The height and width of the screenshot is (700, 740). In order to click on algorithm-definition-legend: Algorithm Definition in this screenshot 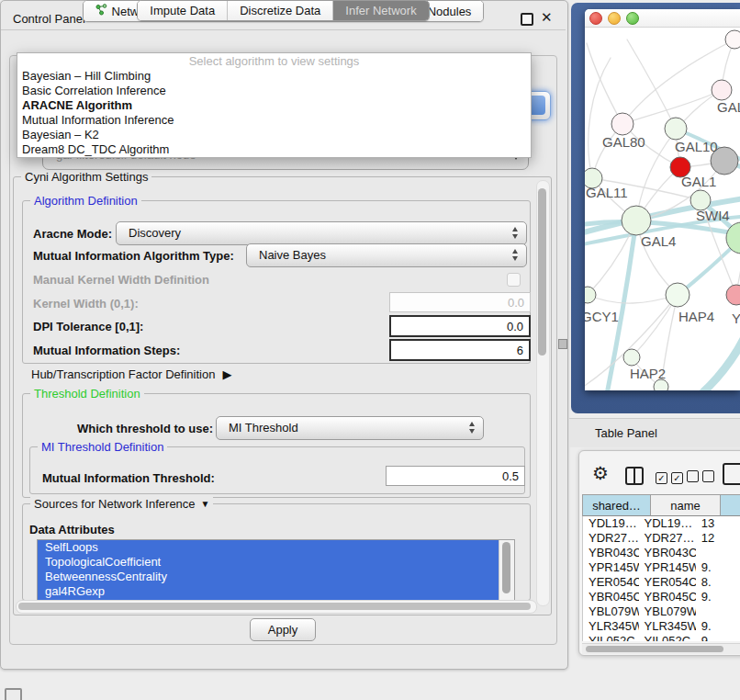, I will do `click(86, 200)`.